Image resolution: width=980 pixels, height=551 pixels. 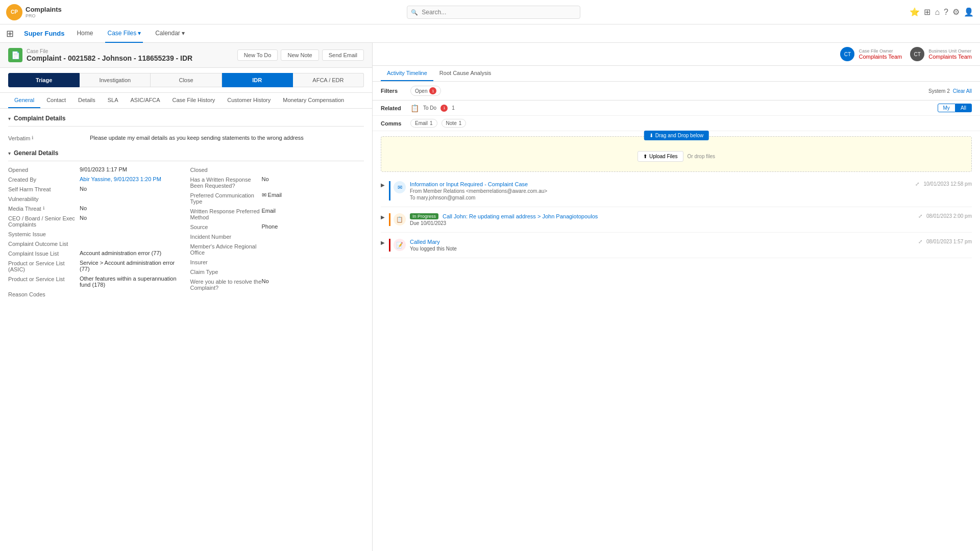 What do you see at coordinates (964, 108) in the screenshot?
I see `toggle-all-button: All` at bounding box center [964, 108].